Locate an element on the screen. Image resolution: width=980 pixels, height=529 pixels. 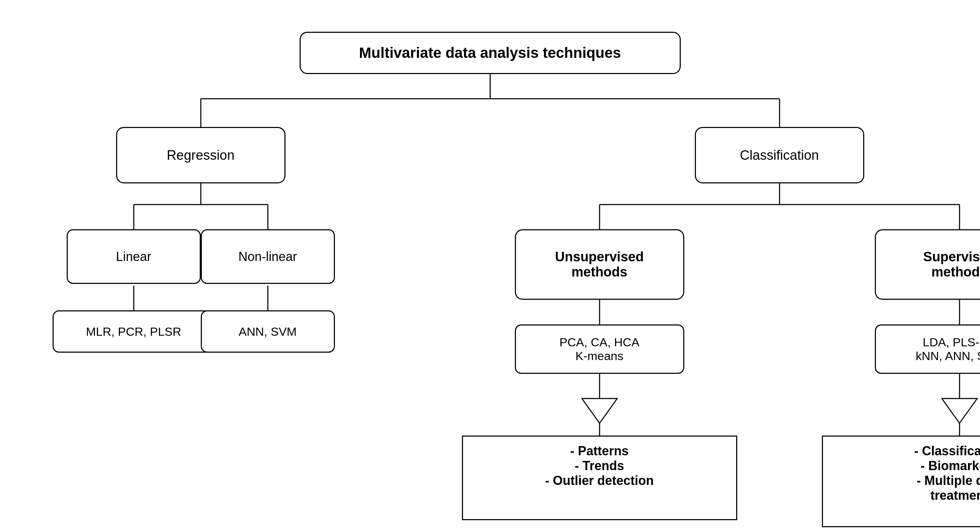
mlr-label: MLR, PCR, PLSR is located at coordinates (133, 332).